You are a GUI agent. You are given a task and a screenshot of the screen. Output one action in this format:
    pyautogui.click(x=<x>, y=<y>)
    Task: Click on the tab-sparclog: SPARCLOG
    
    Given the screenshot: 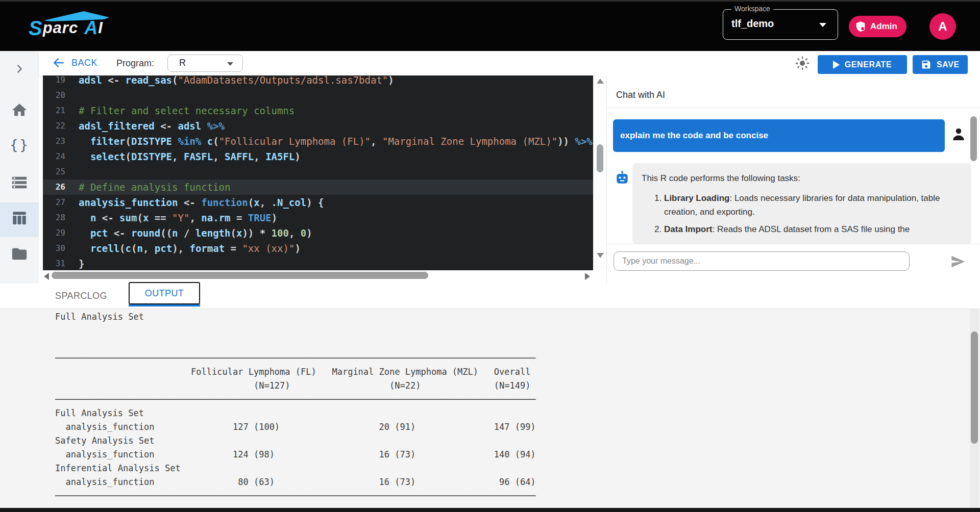 What is the action you would take?
    pyautogui.click(x=81, y=296)
    